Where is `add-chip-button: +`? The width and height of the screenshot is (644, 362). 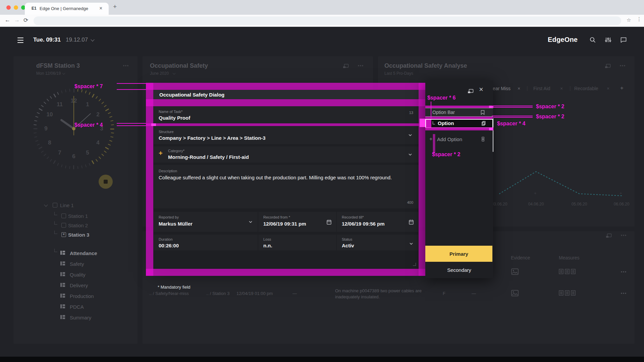 add-chip-button: + is located at coordinates (622, 88).